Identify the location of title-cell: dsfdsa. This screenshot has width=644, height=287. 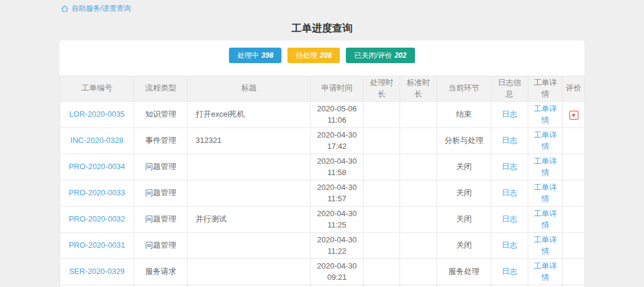
(249, 286).